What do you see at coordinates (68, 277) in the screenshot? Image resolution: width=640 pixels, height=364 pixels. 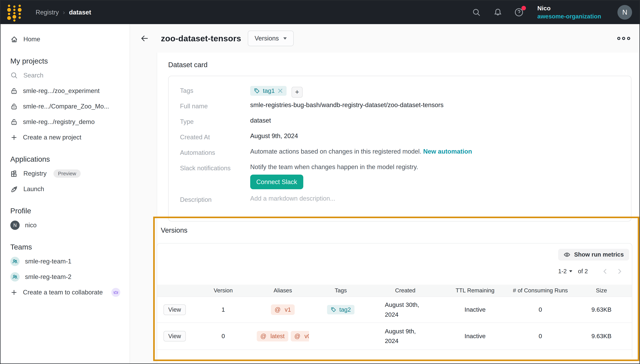 I see `sidebar-team-2: smle-reg-team-2` at bounding box center [68, 277].